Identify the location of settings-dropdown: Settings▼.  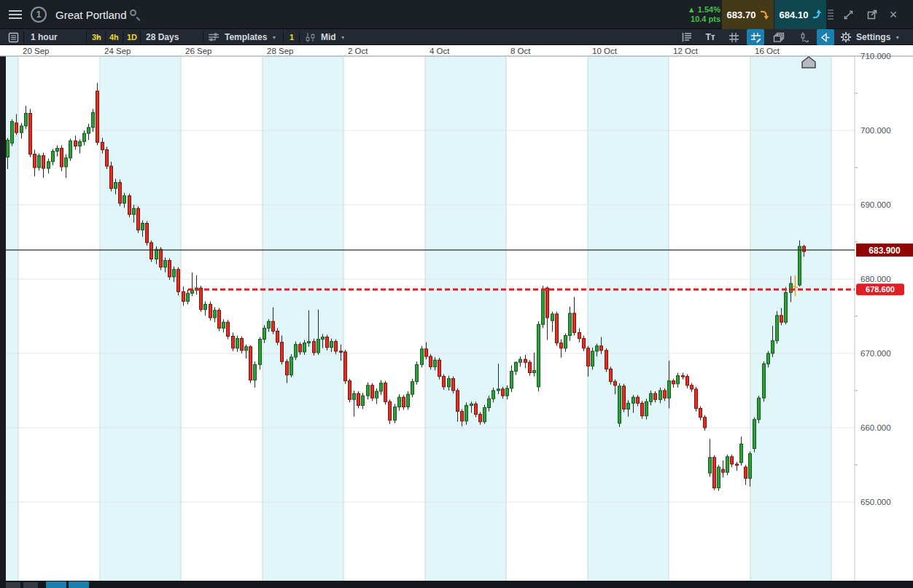
(878, 37).